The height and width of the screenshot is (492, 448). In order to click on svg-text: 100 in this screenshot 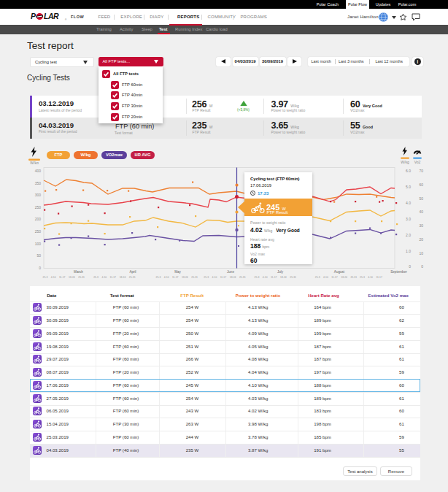, I will do `click(38, 244)`.